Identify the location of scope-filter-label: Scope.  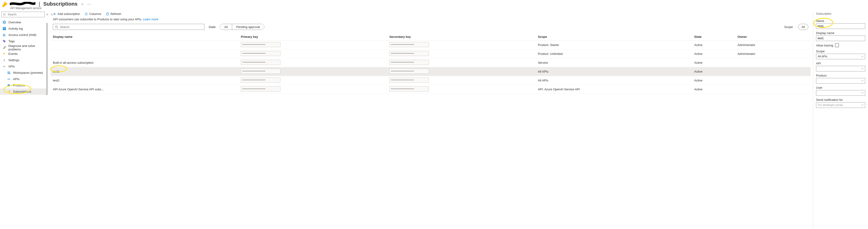
(788, 27).